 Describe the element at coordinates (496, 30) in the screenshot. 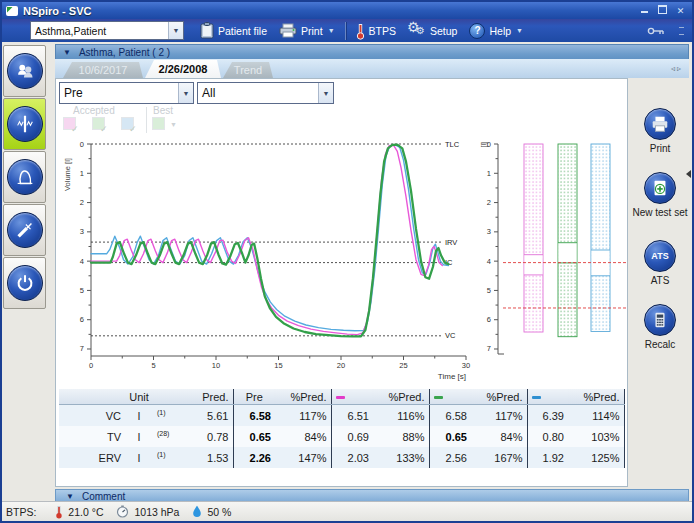

I see `help-button: ? Help ▼` at that location.